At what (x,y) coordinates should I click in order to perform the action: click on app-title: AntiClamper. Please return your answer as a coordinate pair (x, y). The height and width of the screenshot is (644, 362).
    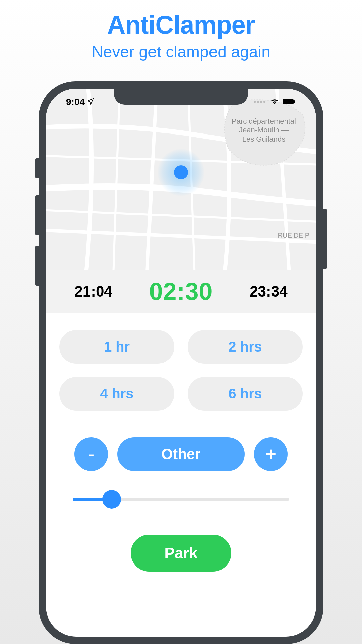
    Looking at the image, I should click on (181, 25).